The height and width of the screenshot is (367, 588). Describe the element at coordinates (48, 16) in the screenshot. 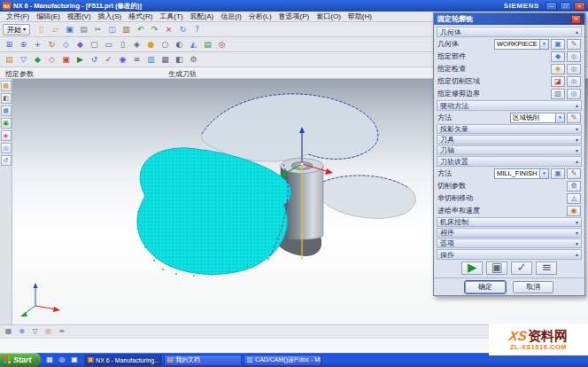

I see `menu-item: 编辑(E)` at that location.